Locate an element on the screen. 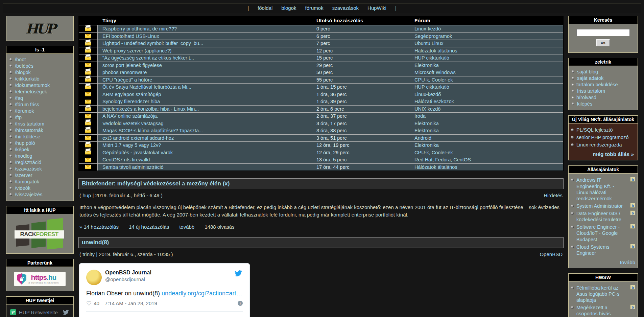 This screenshot has height=317, width=644. table-row: Magas SCOP-s klíma alapfűtésre? Tapaszta… is located at coordinates (321, 131).